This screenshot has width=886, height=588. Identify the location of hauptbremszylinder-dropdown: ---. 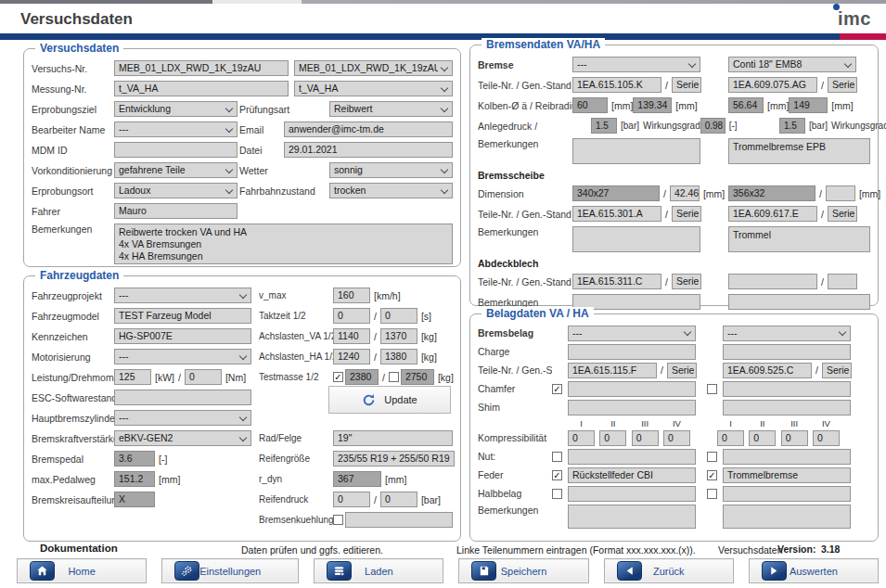
(183, 417).